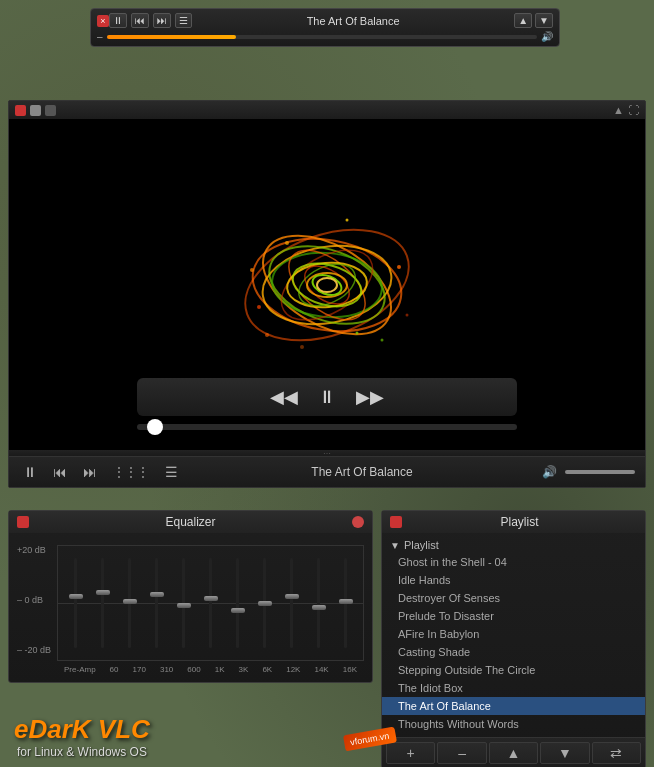 Image resolution: width=654 pixels, height=767 pixels. Describe the element at coordinates (120, 729) in the screenshot. I see `brand-suffix: VLC` at that location.